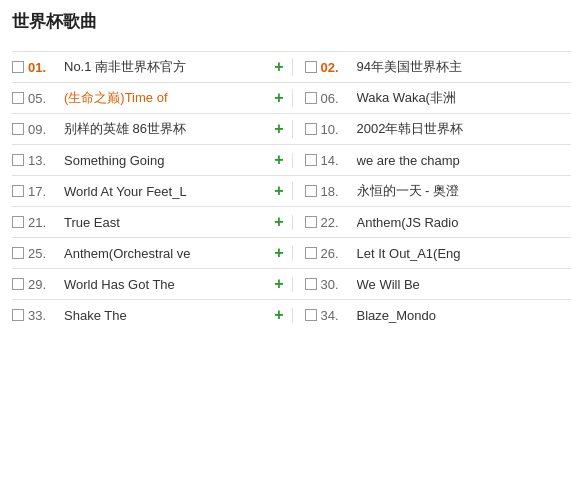 The height and width of the screenshot is (500, 583). What do you see at coordinates (292, 160) in the screenshot?
I see `table-row: 13.Something Going+14.we are the champ` at bounding box center [292, 160].